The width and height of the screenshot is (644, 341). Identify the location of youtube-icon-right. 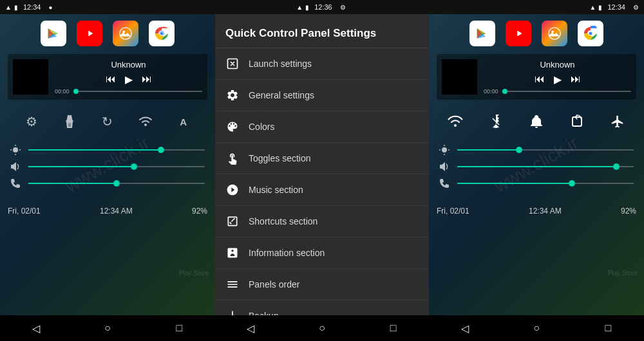
(518, 33).